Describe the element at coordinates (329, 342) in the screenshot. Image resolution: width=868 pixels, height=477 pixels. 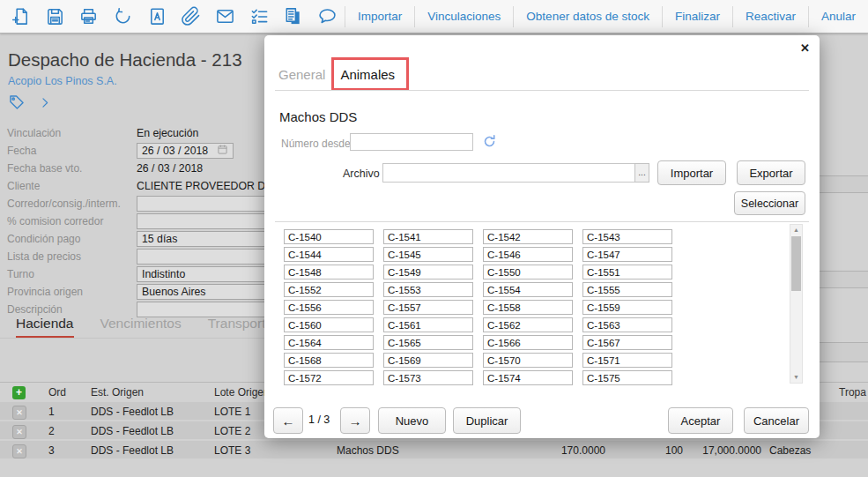
I see `animal-code-input: C-1564` at that location.